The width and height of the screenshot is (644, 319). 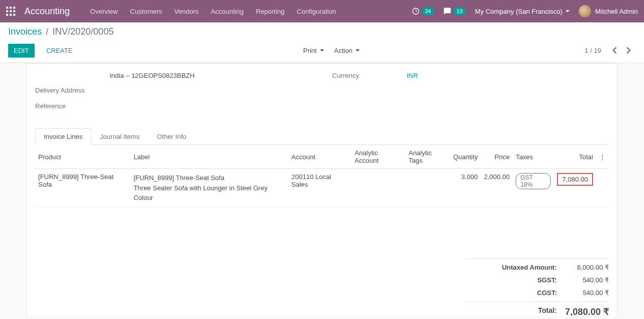 What do you see at coordinates (21, 51) in the screenshot?
I see `edit-button: EDIT` at bounding box center [21, 51].